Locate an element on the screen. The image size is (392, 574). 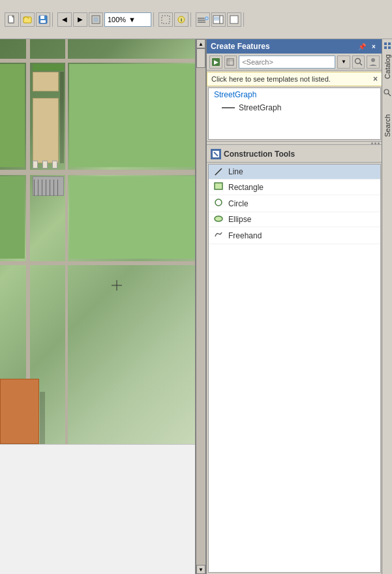
search-bar: ▶ ▼ is located at coordinates (295, 62).